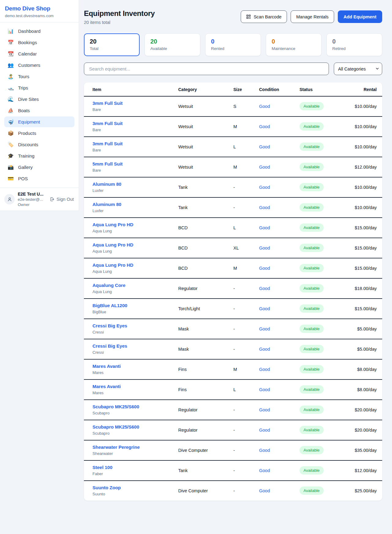  Describe the element at coordinates (360, 17) in the screenshot. I see `add-equipment-label: Add Equipment` at that location.